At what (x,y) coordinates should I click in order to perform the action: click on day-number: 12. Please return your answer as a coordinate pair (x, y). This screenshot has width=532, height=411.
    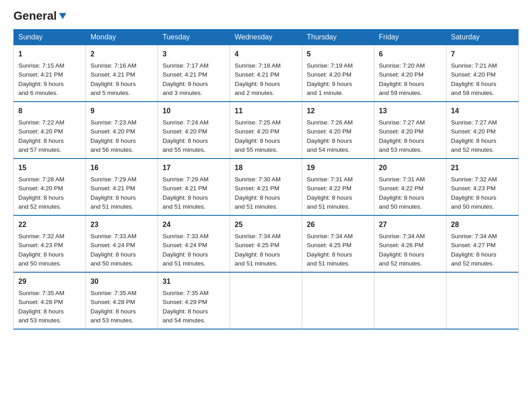
    Looking at the image, I should click on (338, 111).